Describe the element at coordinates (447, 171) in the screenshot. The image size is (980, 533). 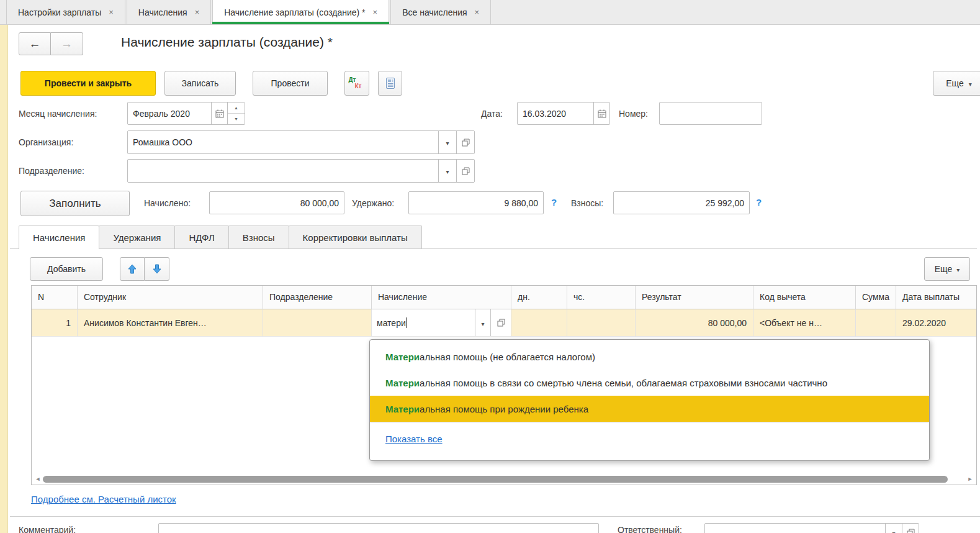
I see `department-dropdown-button` at that location.